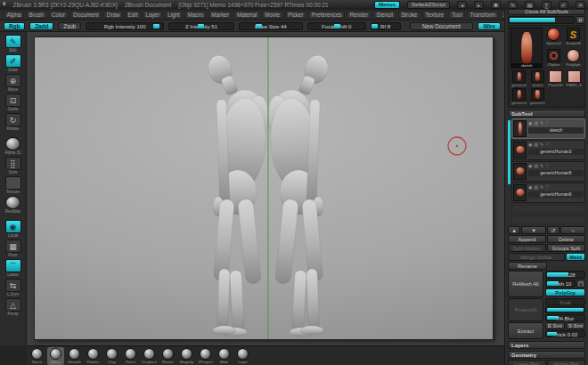 The height and width of the screenshot is (365, 588). I want to click on local-pivot-button: ◉ Local, so click(13, 230).